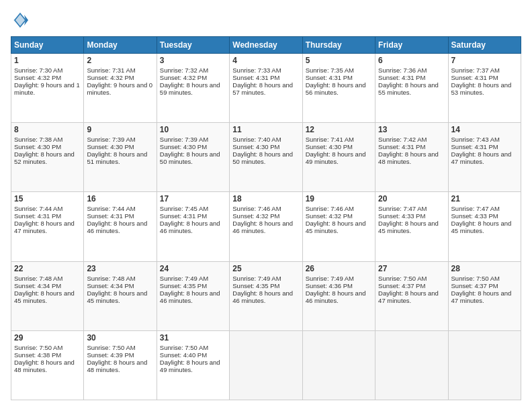 The image size is (532, 411). What do you see at coordinates (339, 157) in the screenshot?
I see `calendar-cell: 12Sunrise: 7:41 AMSunset: 4:30 PMDayligh…` at bounding box center [339, 157].